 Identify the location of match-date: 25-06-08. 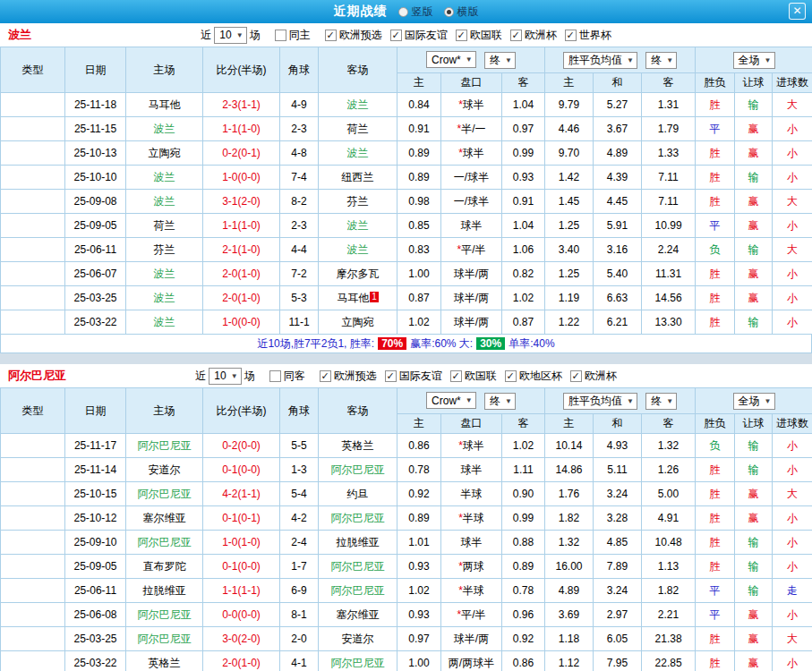
(96, 616).